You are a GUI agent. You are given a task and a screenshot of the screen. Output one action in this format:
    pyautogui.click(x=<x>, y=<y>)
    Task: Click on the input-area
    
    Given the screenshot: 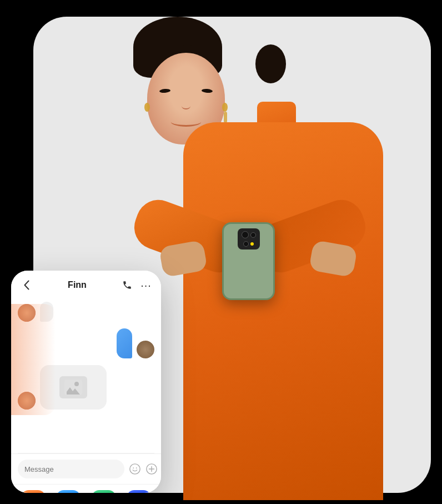 What is the action you would take?
    pyautogui.click(x=86, y=469)
    